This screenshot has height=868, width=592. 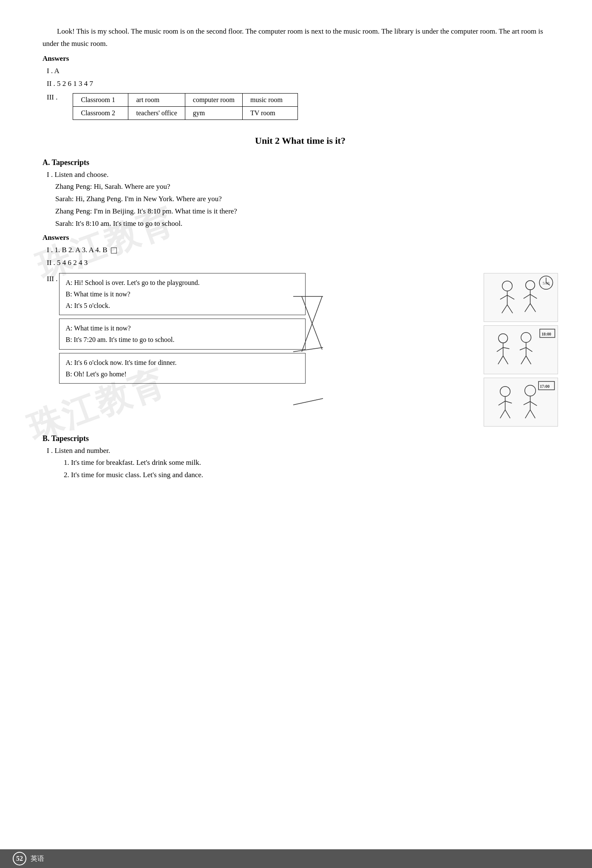 I want to click on table-cell: teachers' office, so click(x=156, y=113).